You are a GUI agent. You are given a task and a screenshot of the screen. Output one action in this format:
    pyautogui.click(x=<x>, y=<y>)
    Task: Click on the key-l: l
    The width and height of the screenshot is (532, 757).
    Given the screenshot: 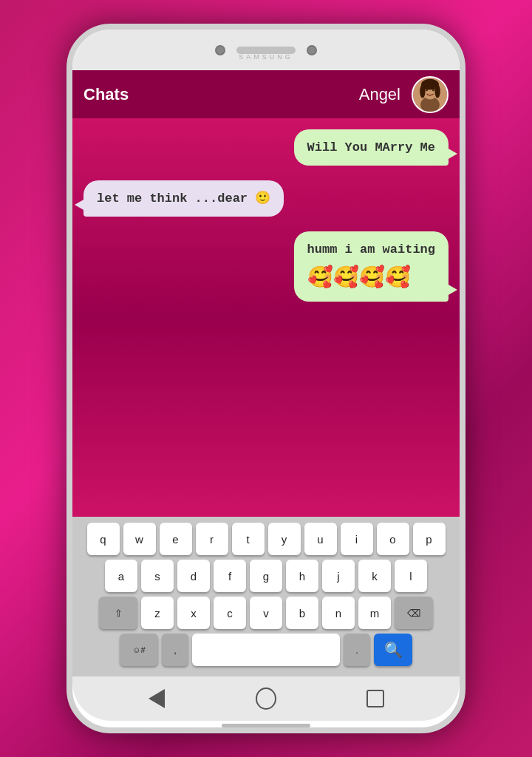 What is the action you would take?
    pyautogui.click(x=411, y=576)
    